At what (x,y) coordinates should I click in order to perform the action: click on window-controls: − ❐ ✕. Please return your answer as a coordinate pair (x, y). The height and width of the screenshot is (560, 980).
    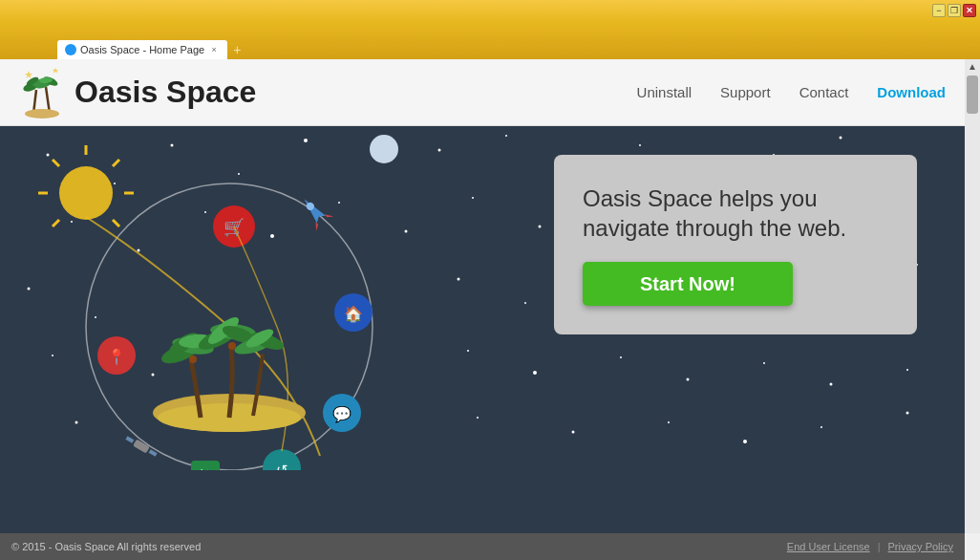
    Looking at the image, I should click on (954, 11).